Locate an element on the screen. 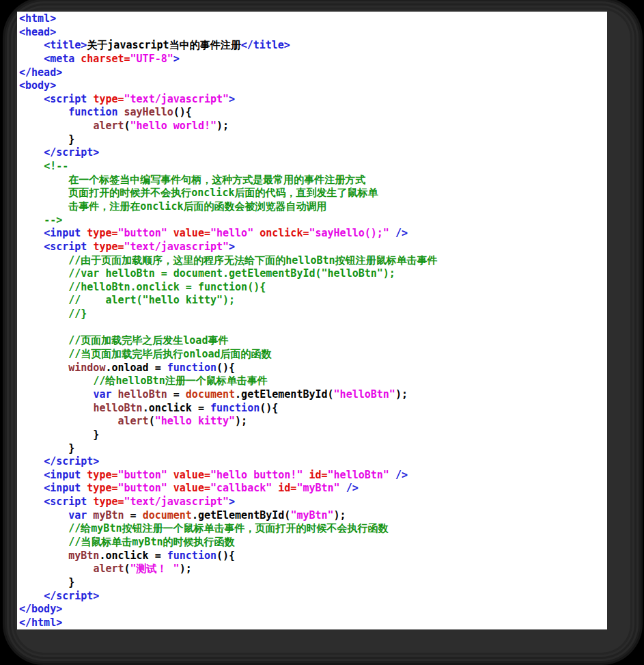 This screenshot has width=644, height=665. code-line: <head> is located at coordinates (313, 33).